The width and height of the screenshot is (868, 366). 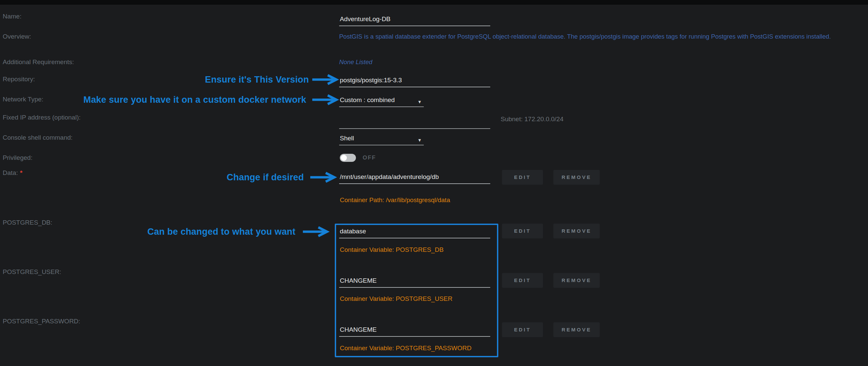 What do you see at coordinates (38, 138) in the screenshot?
I see `console-shell-label: Console shell command:` at bounding box center [38, 138].